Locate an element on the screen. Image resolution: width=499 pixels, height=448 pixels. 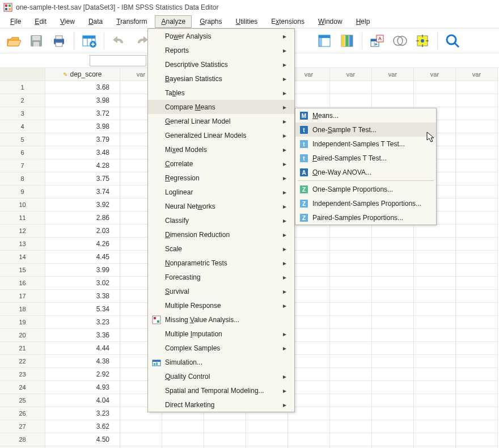
data-cell: 3.48 is located at coordinates (83, 153).